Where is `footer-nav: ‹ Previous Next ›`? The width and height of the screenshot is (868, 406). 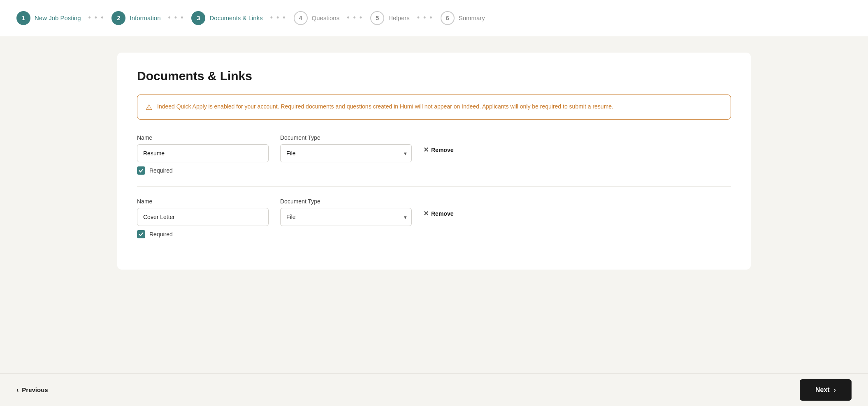
footer-nav: ‹ Previous Next › is located at coordinates (434, 390).